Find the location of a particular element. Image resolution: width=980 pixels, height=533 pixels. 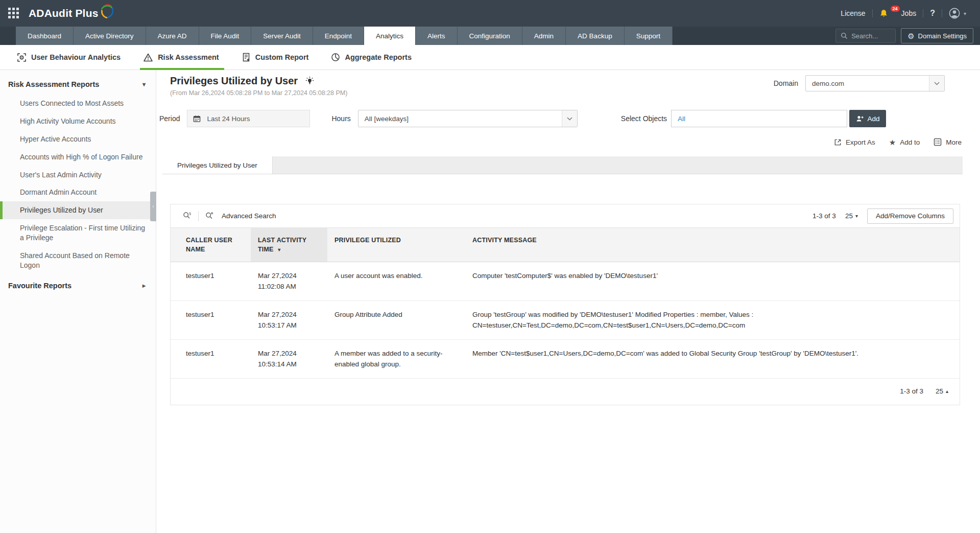

domain-settings-button: ⚙ Domain Settings is located at coordinates (937, 36).